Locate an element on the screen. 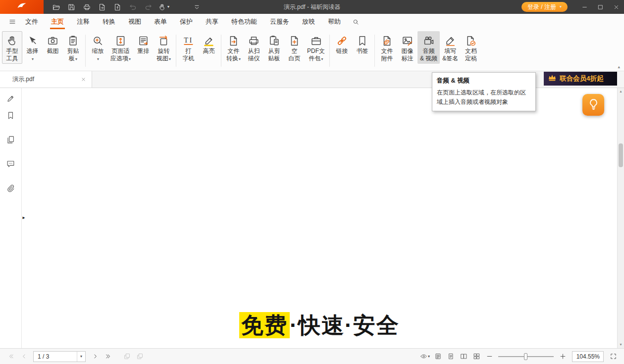 This screenshot has width=624, height=364. tab-cloud: 云服务 is located at coordinates (279, 22).